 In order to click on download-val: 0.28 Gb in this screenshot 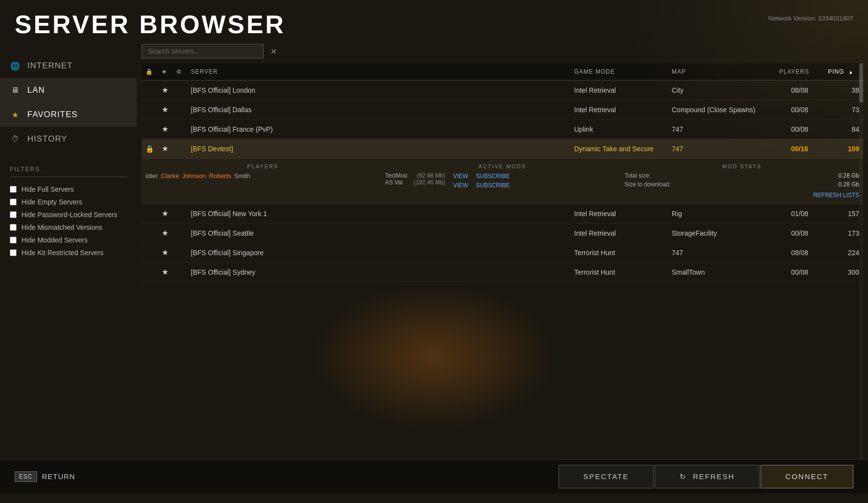, I will do `click(848, 184)`.